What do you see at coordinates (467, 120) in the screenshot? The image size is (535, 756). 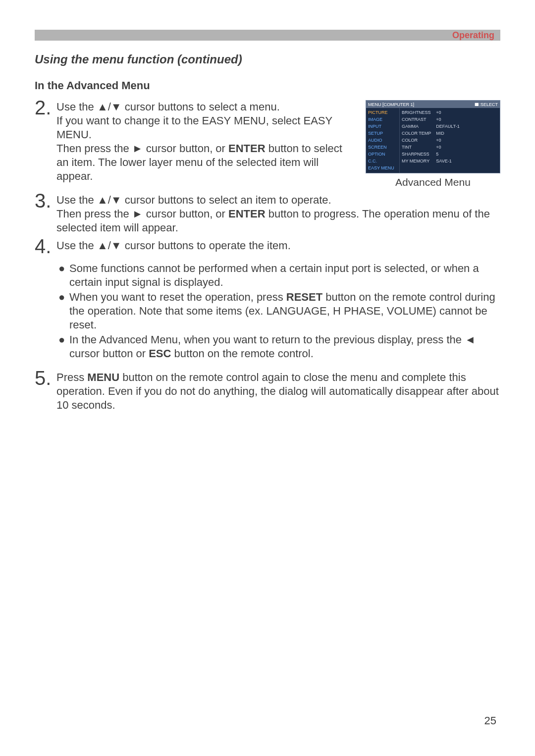 I see `osd-value-contrast: +0` at bounding box center [467, 120].